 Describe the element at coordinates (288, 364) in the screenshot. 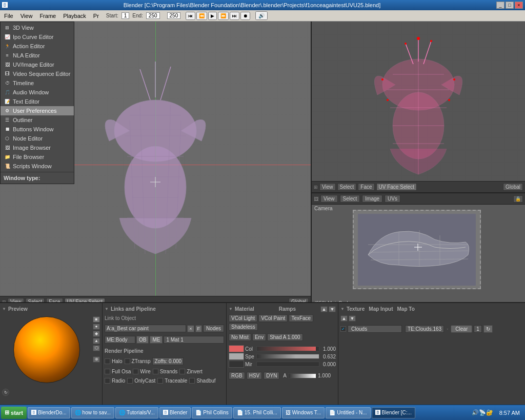

I see `mir-bar` at that location.